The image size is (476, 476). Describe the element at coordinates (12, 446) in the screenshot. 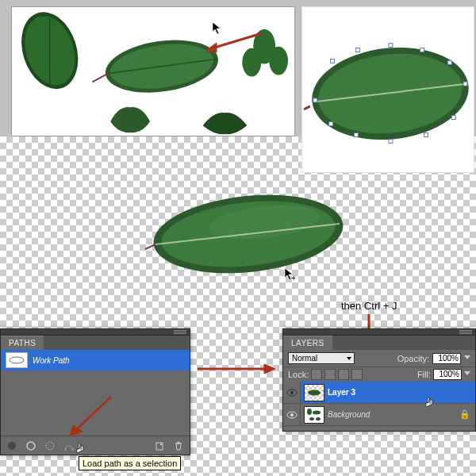

I see `fill-path-icon` at that location.